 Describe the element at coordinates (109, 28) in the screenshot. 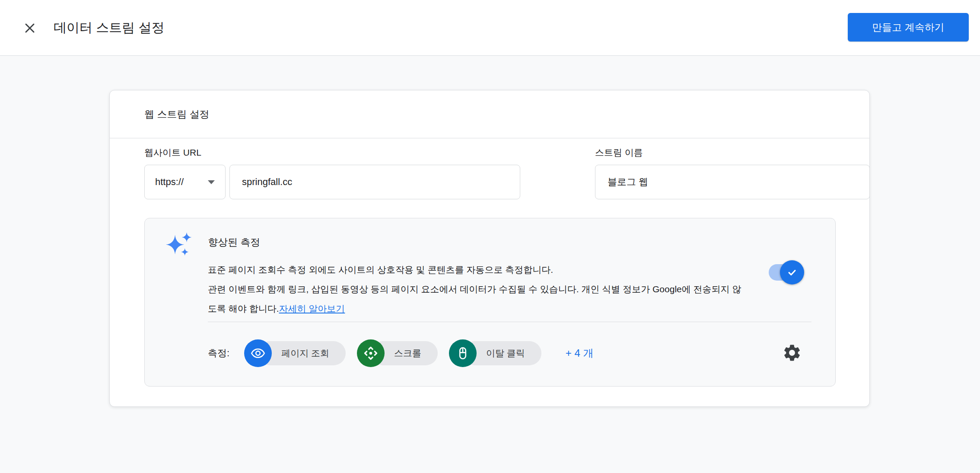

I see `page-title: 데이터 스트림 설정` at that location.